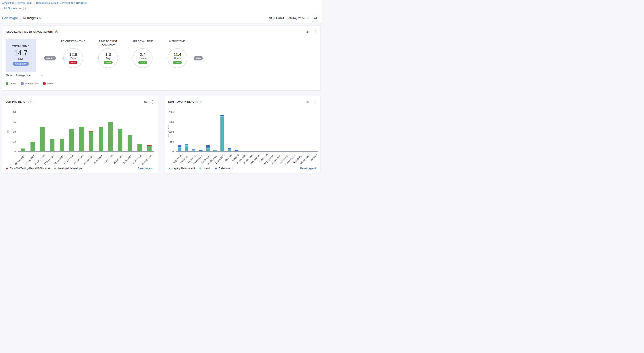 Image resolution: width=644 pixels, height=353 pixels. What do you see at coordinates (247, 132) in the screenshot?
I see `plot-area: 065k130k195k260kajay-levelo...sharath-le…` at bounding box center [247, 132].